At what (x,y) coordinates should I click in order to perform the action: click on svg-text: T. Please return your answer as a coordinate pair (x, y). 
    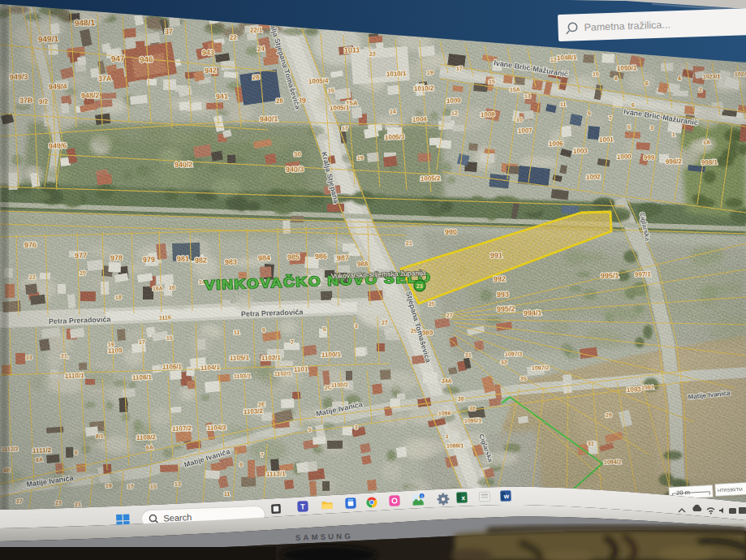
    Looking at the image, I should click on (303, 506).